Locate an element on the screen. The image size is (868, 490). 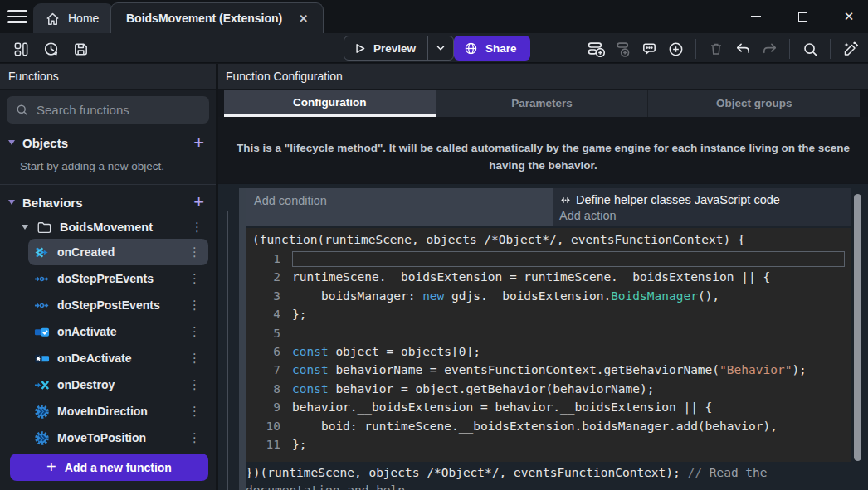
code-token: behavior.__boidsExtension = behavior.__b… is located at coordinates (502, 407).